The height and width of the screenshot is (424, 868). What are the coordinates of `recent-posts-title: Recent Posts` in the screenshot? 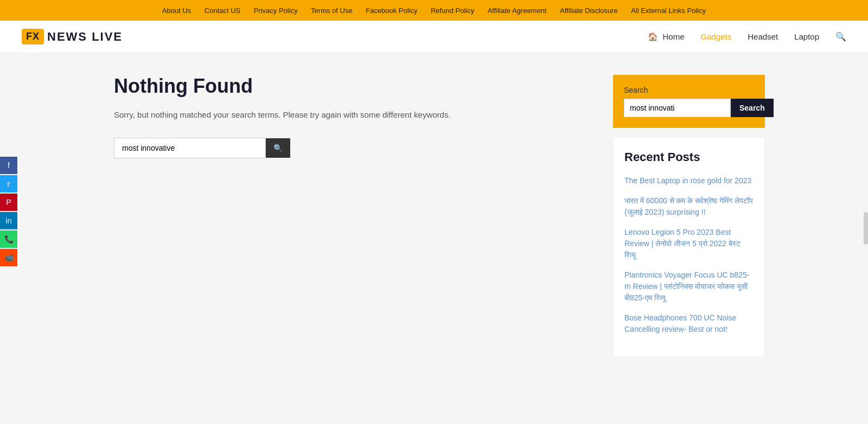 It's located at (689, 157).